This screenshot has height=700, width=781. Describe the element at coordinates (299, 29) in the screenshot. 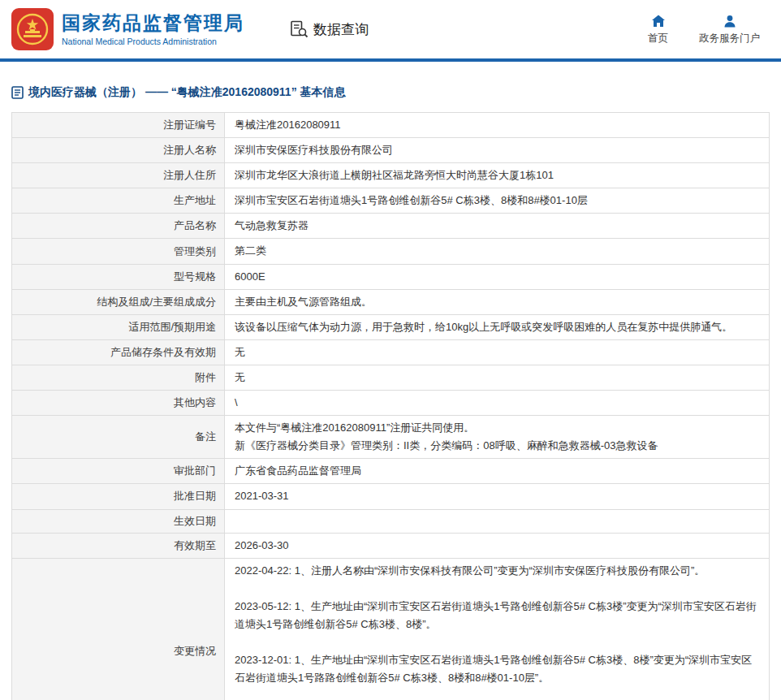

I see `data-query-icon` at that location.